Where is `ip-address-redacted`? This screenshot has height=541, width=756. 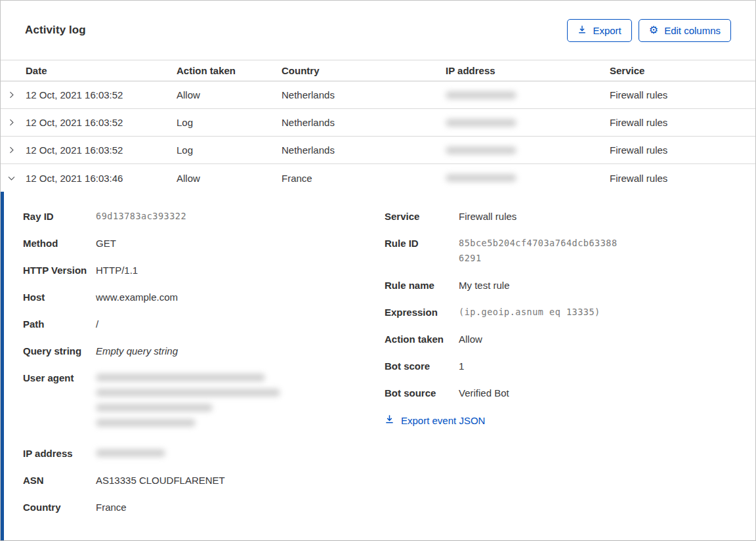 ip-address-redacted is located at coordinates (131, 453).